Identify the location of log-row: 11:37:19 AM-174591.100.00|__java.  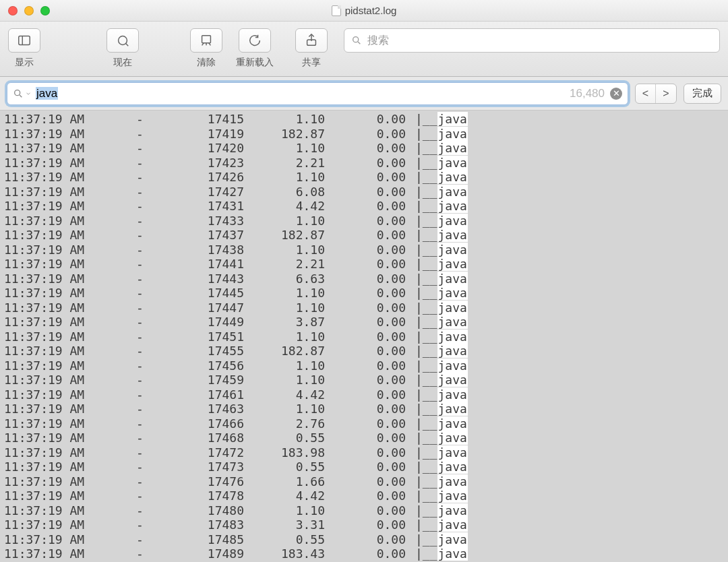
(364, 380).